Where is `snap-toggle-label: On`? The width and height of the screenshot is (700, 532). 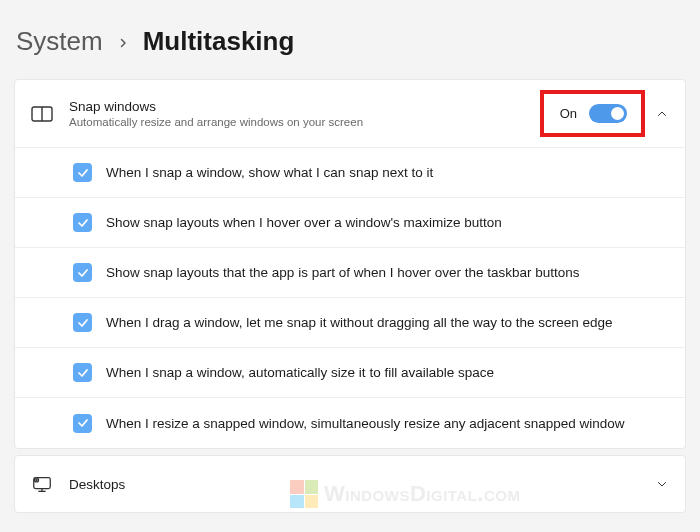
snap-toggle-label: On is located at coordinates (568, 114).